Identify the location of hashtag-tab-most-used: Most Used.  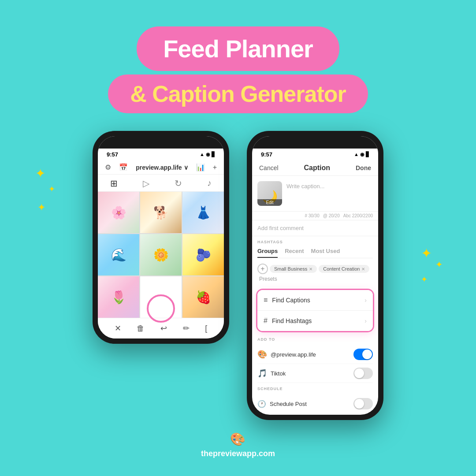
(326, 253).